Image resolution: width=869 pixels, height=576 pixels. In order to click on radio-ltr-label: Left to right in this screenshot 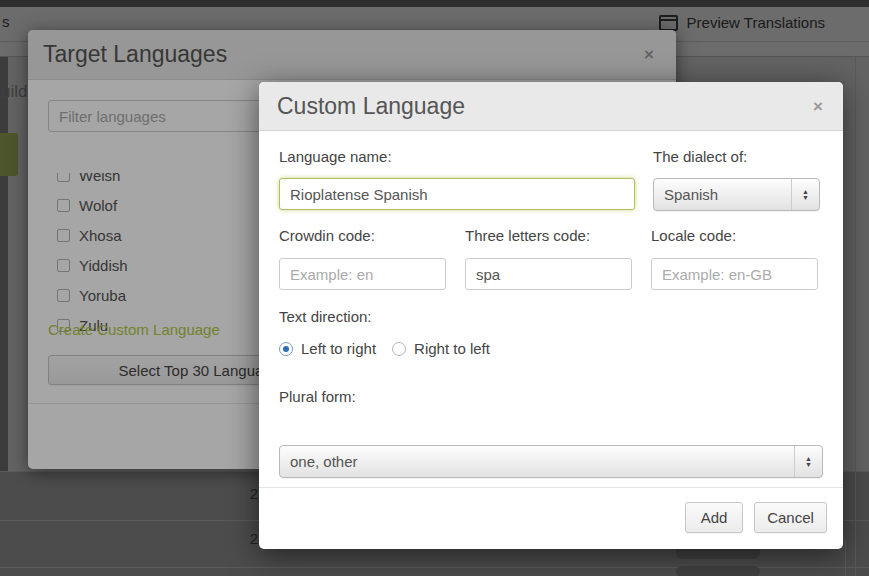, I will do `click(338, 348)`.